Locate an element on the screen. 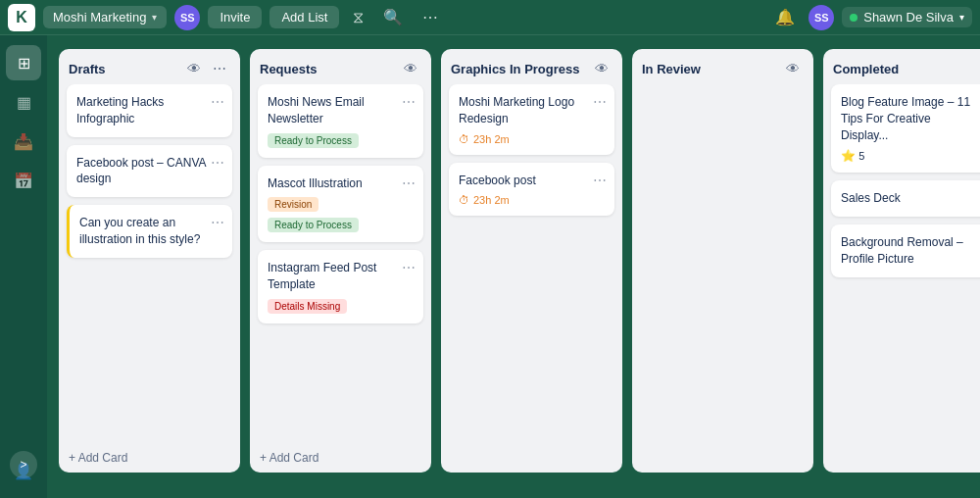 The image size is (980, 498). card-menu-c8: ⋯ is located at coordinates (600, 180).